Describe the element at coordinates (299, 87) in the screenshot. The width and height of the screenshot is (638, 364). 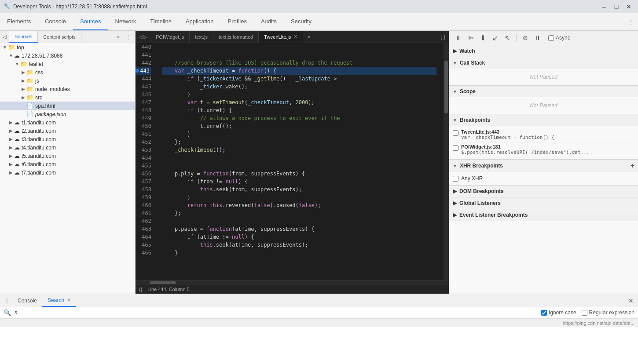
I see `code-line-445: _ticker.wake();` at that location.